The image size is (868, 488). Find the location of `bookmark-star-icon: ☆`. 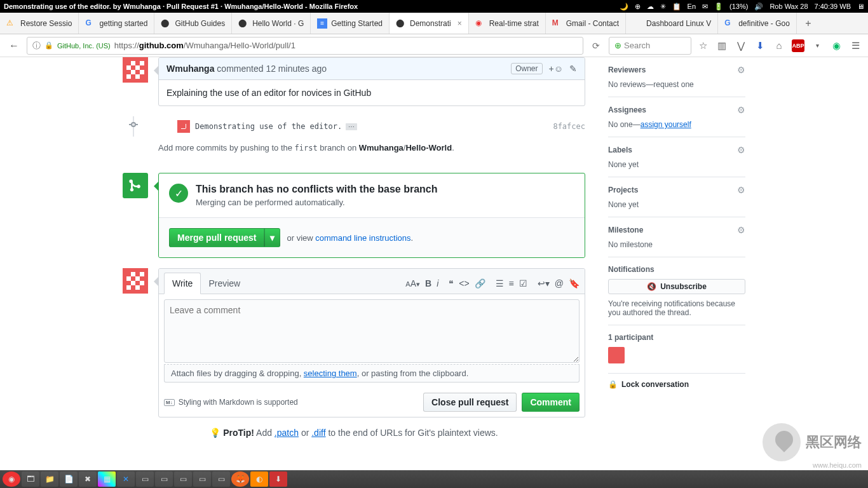

bookmark-star-icon: ☆ is located at coordinates (703, 46).